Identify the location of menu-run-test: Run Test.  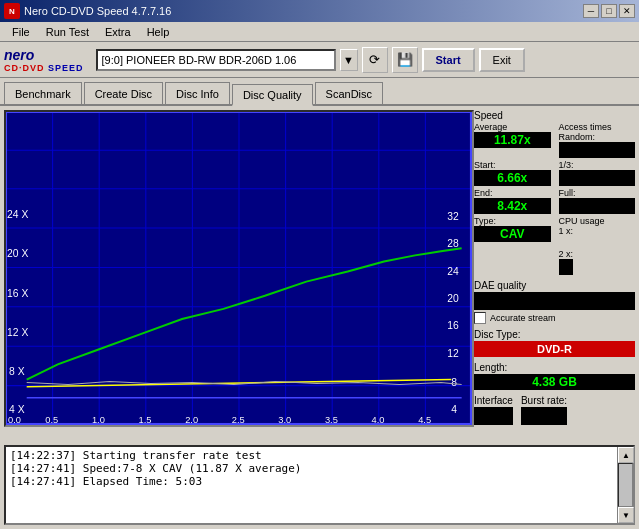
(68, 32).